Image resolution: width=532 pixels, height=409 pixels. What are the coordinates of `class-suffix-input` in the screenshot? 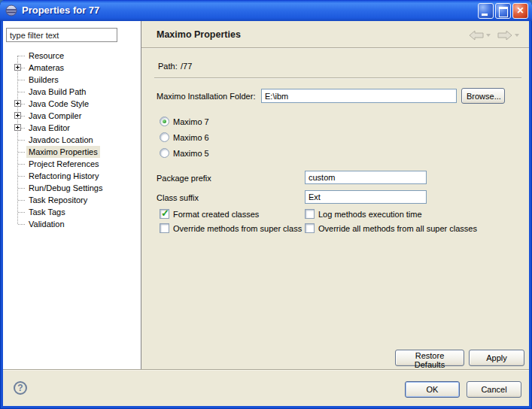 It's located at (366, 197).